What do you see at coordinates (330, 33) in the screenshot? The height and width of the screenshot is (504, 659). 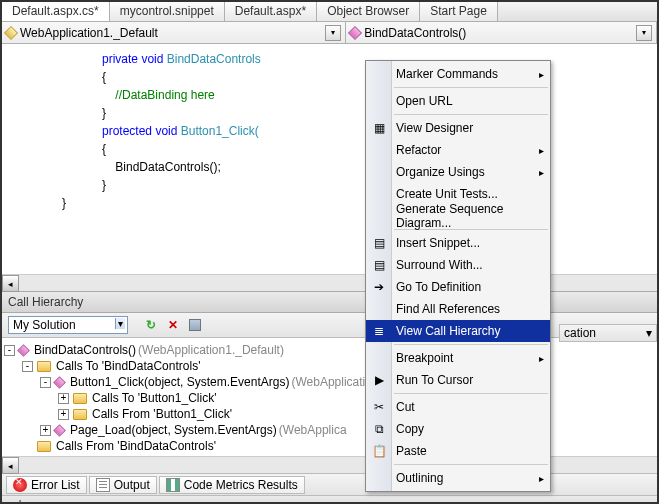 I see `navigation-bar: WebApplication1._Default ▾ BindDataContr…` at bounding box center [330, 33].